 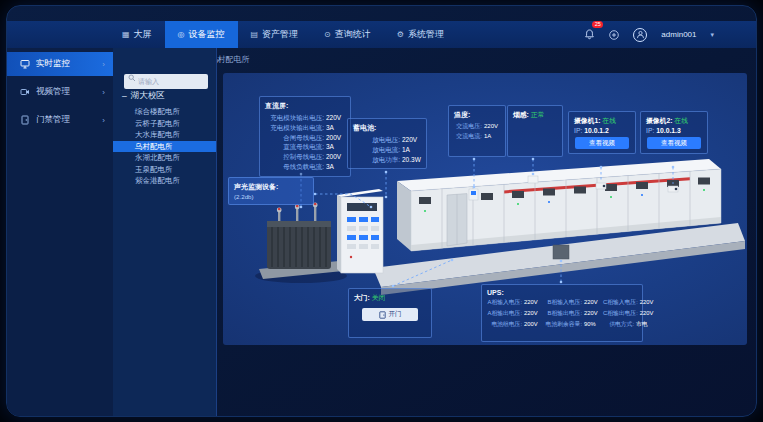 I want to click on smoke-status: 正常, so click(x=538, y=114).